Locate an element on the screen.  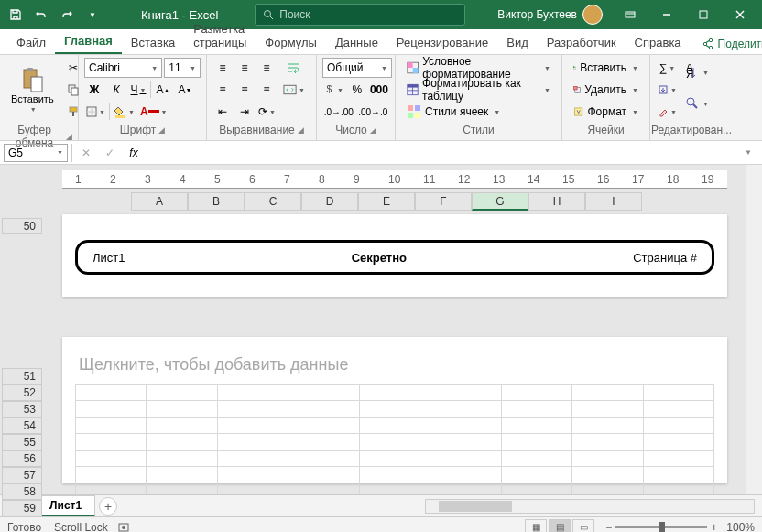
enter-formula-icon: ✓ is located at coordinates (110, 153).